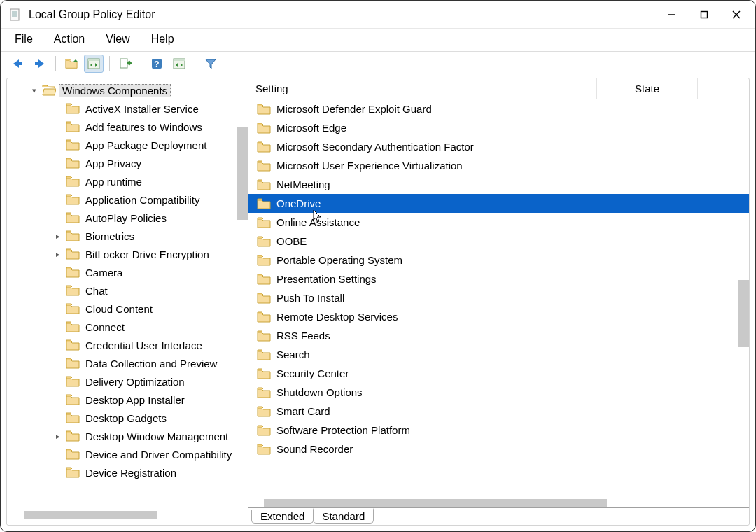 The width and height of the screenshot is (756, 532). Describe the element at coordinates (135, 382) in the screenshot. I see `tree-item-label: Delivery Optimization` at that location.